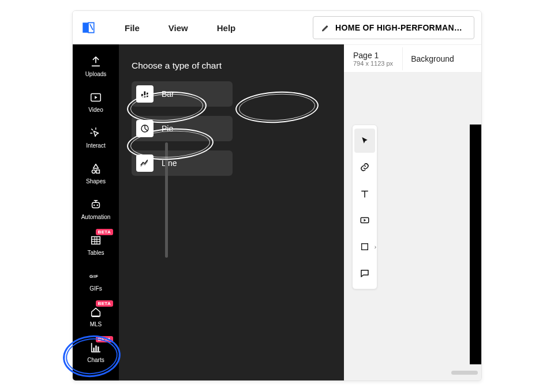  I want to click on sidebar-item-label: Tables, so click(96, 252).